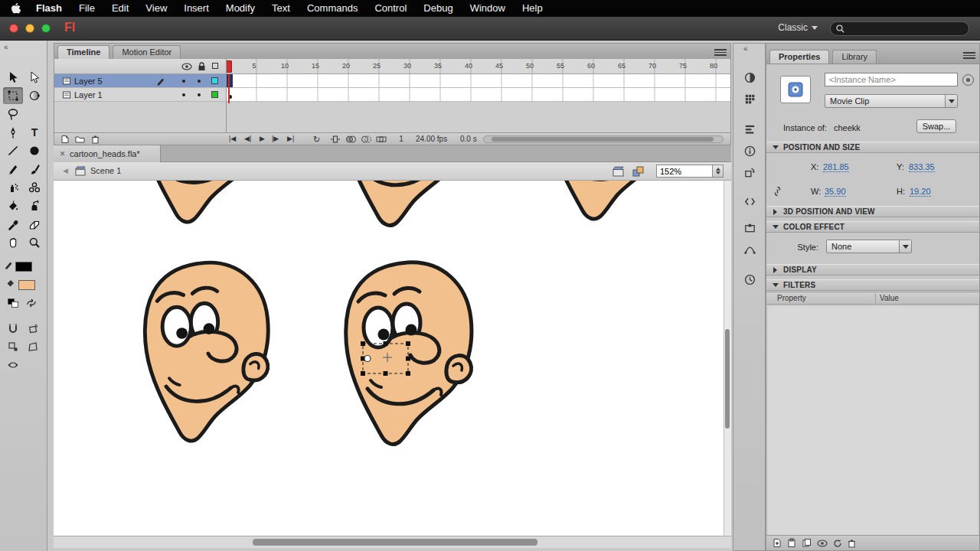 This screenshot has width=980, height=551. What do you see at coordinates (332, 8) in the screenshot?
I see `menu-commands: Commands` at bounding box center [332, 8].